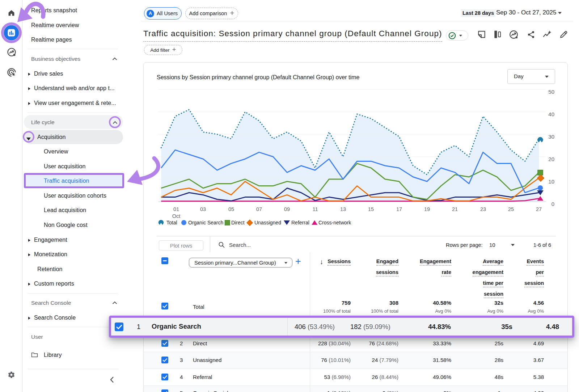 The width and height of the screenshot is (579, 392). What do you see at coordinates (238, 223) in the screenshot?
I see `svg-text: Direct` at bounding box center [238, 223].